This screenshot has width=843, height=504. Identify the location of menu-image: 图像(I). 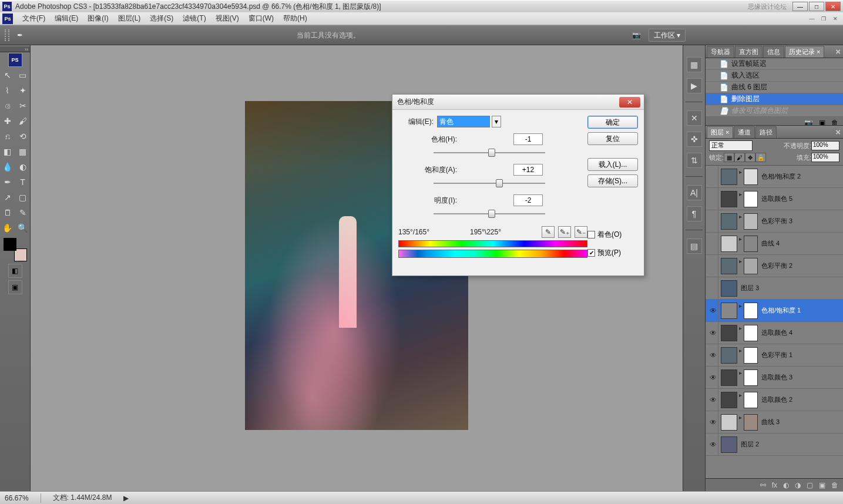
(98, 19).